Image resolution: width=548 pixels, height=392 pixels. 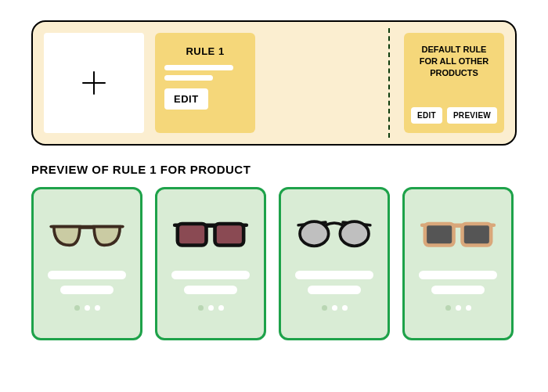 What do you see at coordinates (427, 116) in the screenshot?
I see `default-edit-button: EDIT` at bounding box center [427, 116].